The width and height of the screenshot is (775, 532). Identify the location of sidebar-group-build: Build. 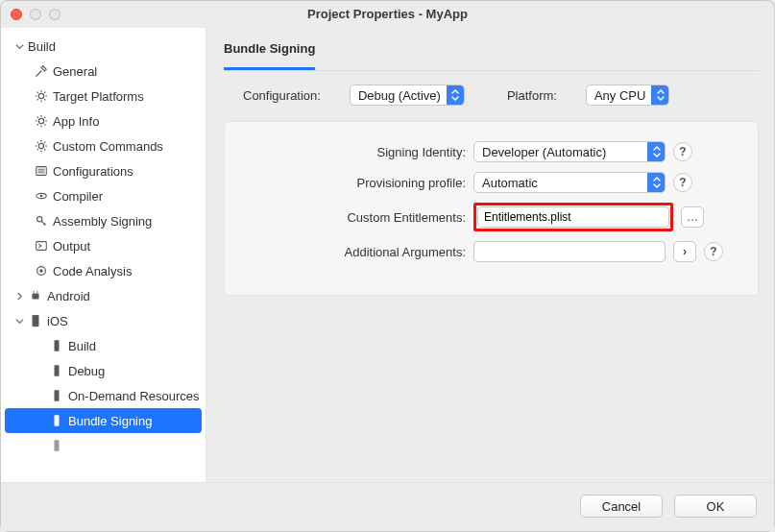
(104, 46).